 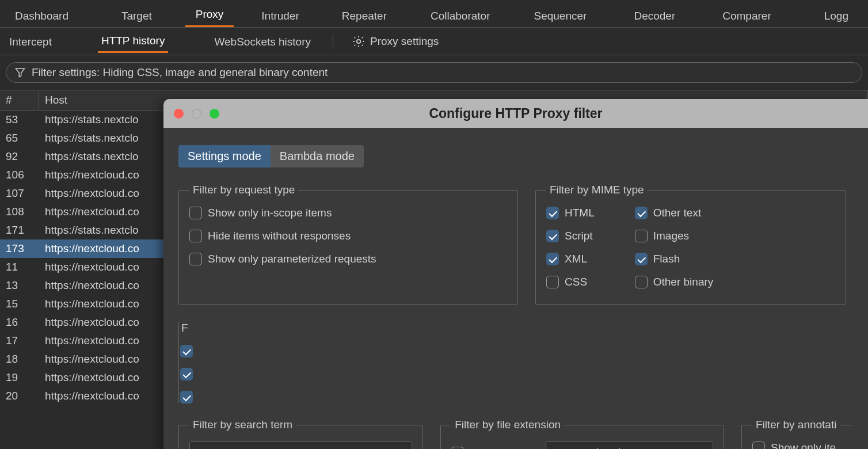 I want to click on chk-mime-other-text: Other text, so click(x=675, y=213).